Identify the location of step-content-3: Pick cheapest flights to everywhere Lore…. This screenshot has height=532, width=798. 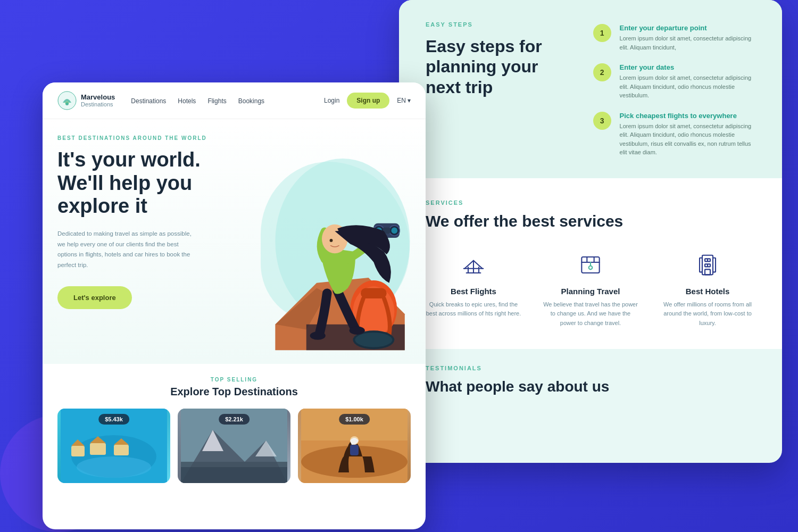
(687, 134).